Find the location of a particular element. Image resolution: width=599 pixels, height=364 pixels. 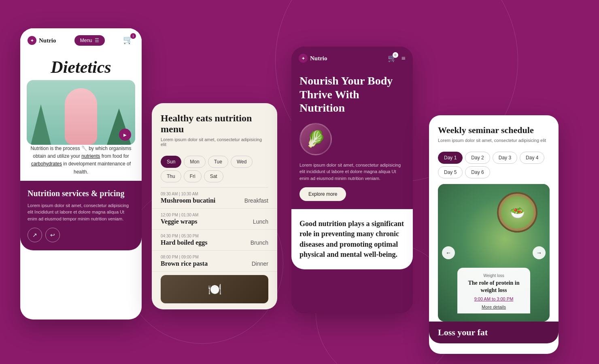

phone1-back-button: ↩ is located at coordinates (53, 235).